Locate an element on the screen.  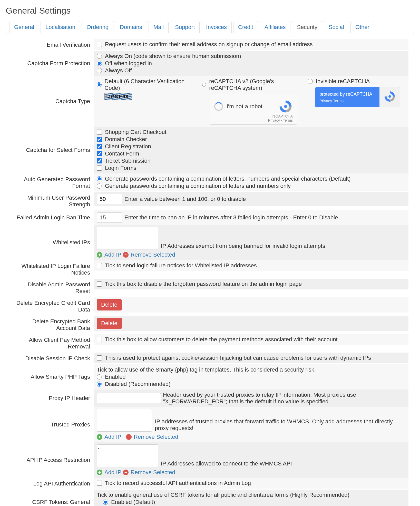
checkbox-log-api is located at coordinates (99, 483).